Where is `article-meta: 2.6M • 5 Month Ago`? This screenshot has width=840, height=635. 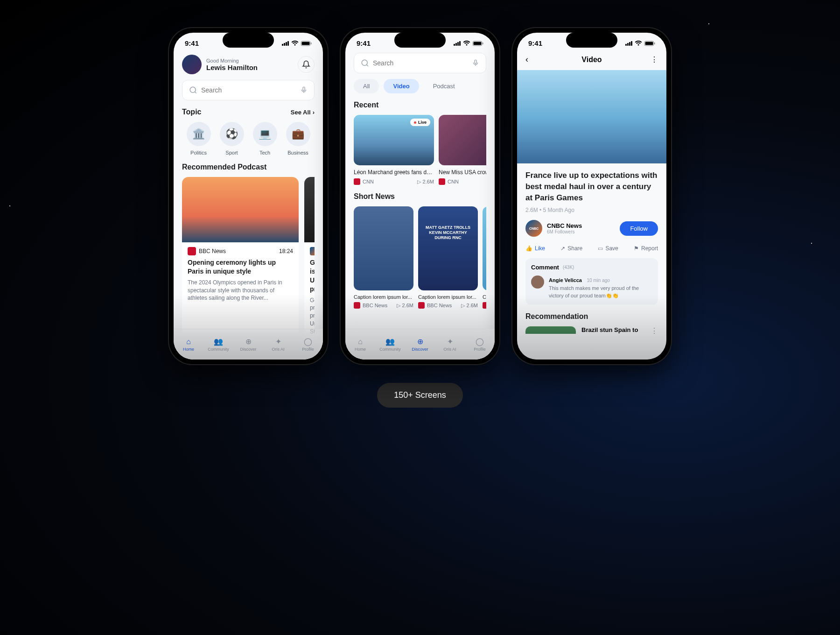 article-meta: 2.6M • 5 Month Ago is located at coordinates (592, 210).